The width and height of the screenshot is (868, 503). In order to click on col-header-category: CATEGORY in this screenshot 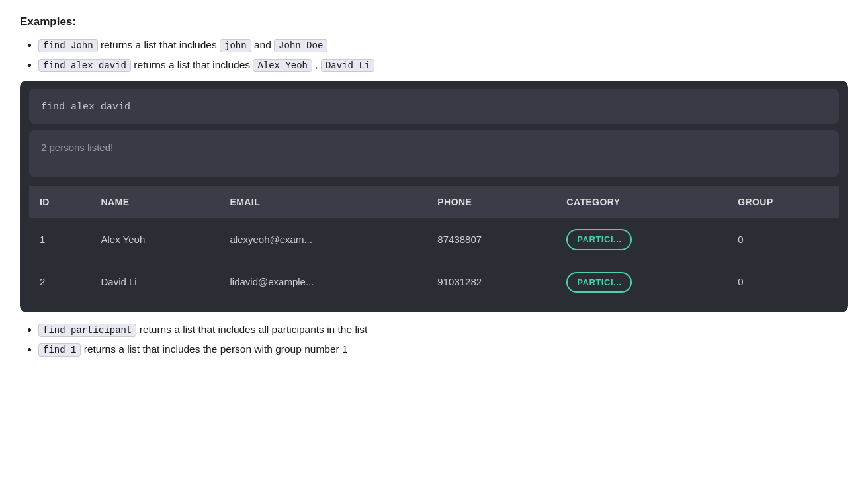, I will do `click(642, 203)`.